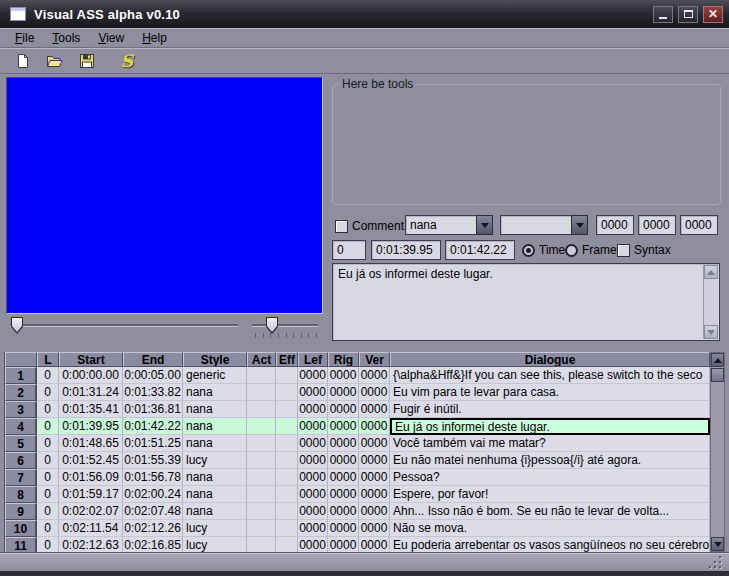 This screenshot has width=729, height=576. What do you see at coordinates (714, 562) in the screenshot?
I see `resize-grip` at bounding box center [714, 562].